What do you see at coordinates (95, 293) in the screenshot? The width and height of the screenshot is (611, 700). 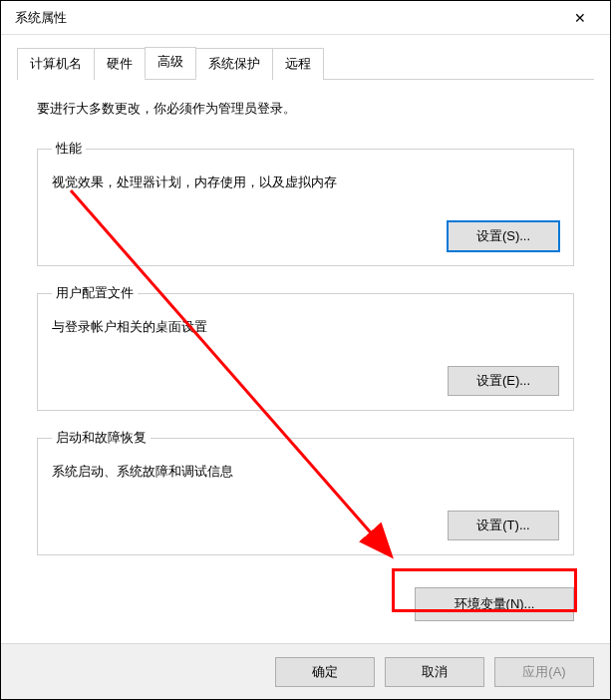 I see `group-user-profiles-legend: 用户配置文件` at bounding box center [95, 293].